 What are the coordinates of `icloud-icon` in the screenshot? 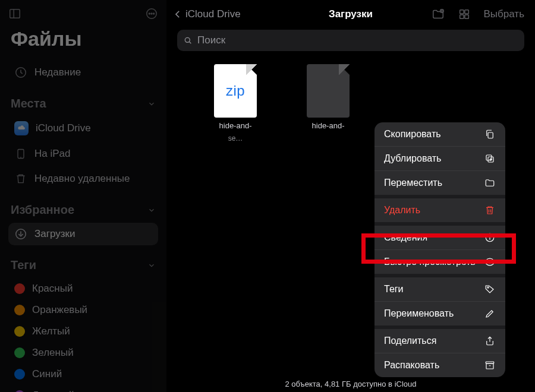 It's located at (21, 128).